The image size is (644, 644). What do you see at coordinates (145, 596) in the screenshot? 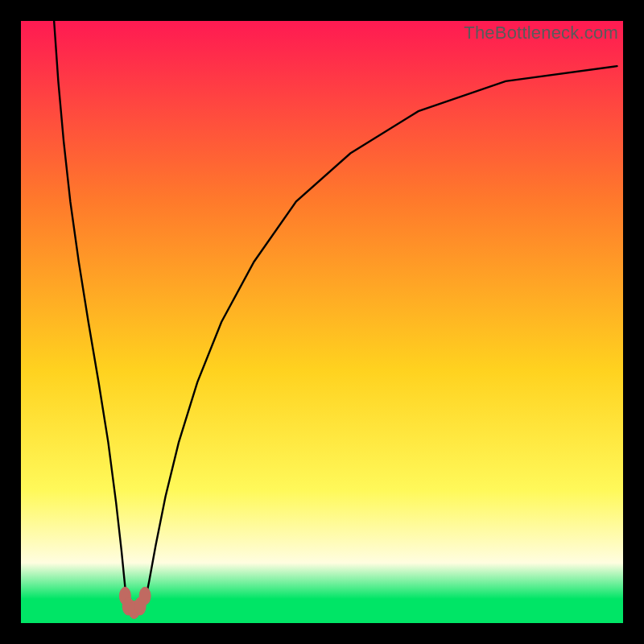
I see `marker-valley-right-top` at bounding box center [145, 596].